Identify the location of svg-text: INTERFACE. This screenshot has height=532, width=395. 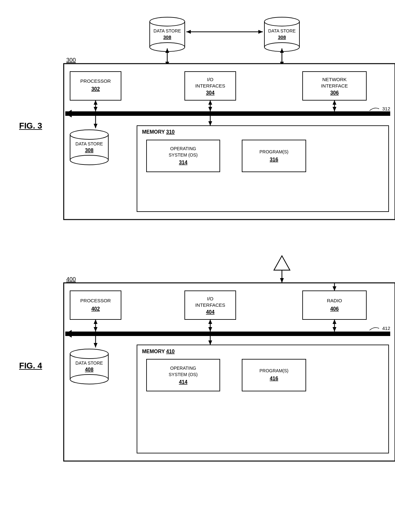
(334, 86).